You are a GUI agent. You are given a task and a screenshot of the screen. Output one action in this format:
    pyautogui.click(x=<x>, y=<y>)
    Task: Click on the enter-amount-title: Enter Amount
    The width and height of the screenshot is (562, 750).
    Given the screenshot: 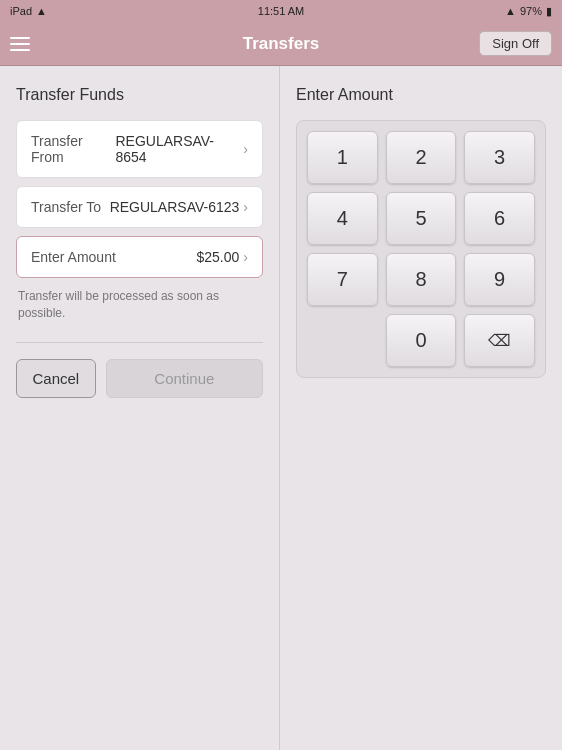 What is the action you would take?
    pyautogui.click(x=421, y=95)
    